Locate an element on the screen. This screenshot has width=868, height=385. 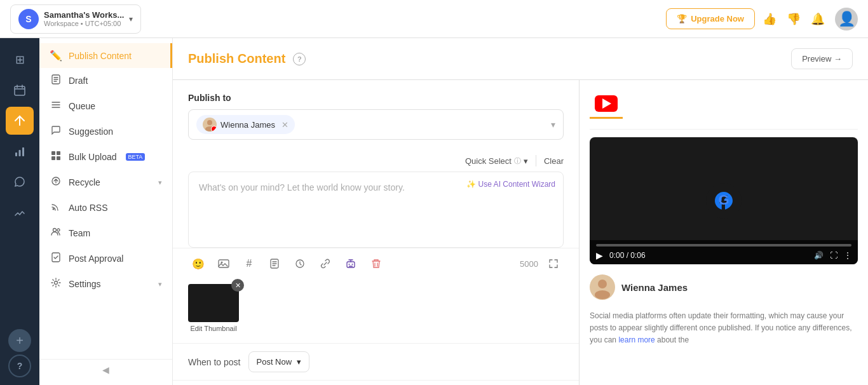
learn-more-link: learn more is located at coordinates (637, 340).